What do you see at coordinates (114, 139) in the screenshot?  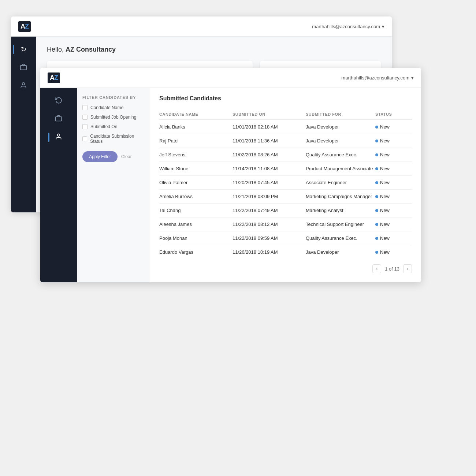 I see `filter-option-3: Candidate Submission Status` at bounding box center [114, 139].